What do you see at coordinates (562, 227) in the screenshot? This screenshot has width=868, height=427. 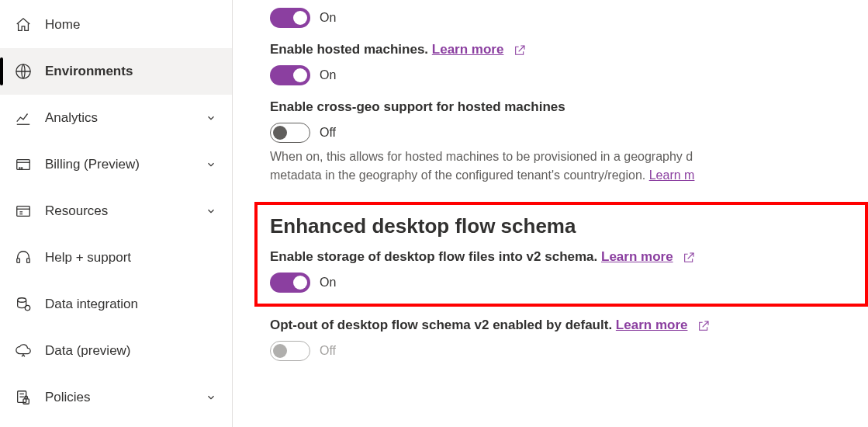 I see `section-heading: Enhanced desktop flow schema` at bounding box center [562, 227].